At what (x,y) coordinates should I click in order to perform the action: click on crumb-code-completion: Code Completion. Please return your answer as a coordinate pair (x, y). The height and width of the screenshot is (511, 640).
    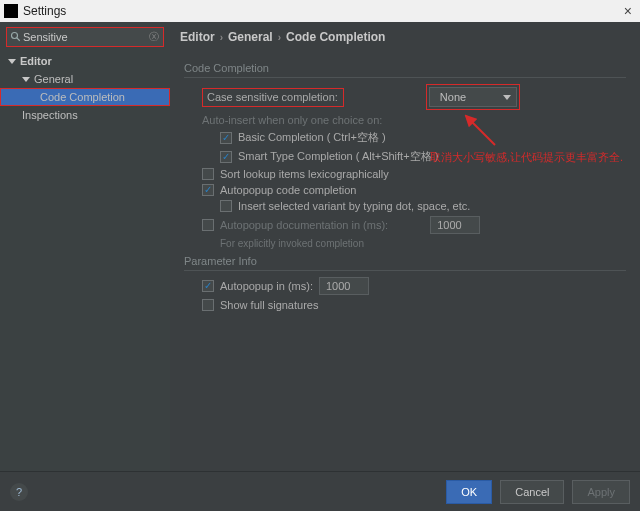
    Looking at the image, I should click on (336, 37).